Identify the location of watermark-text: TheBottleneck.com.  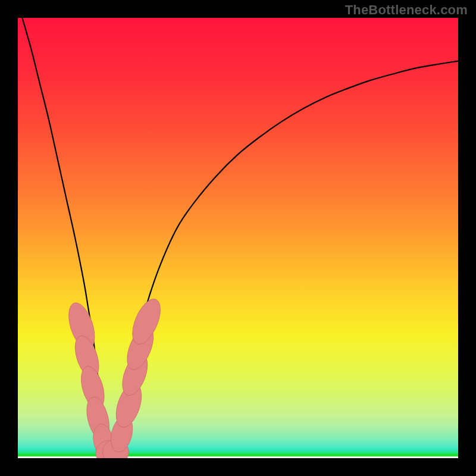
(406, 10).